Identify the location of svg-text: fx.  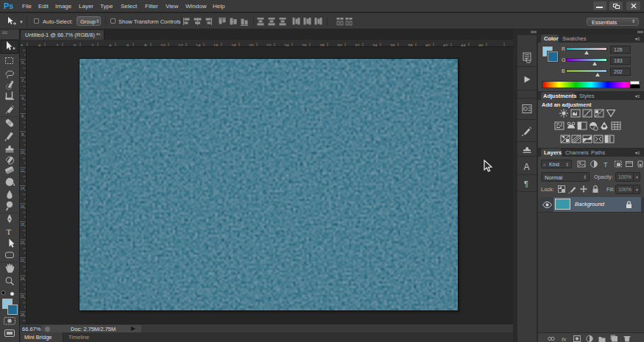
(564, 339).